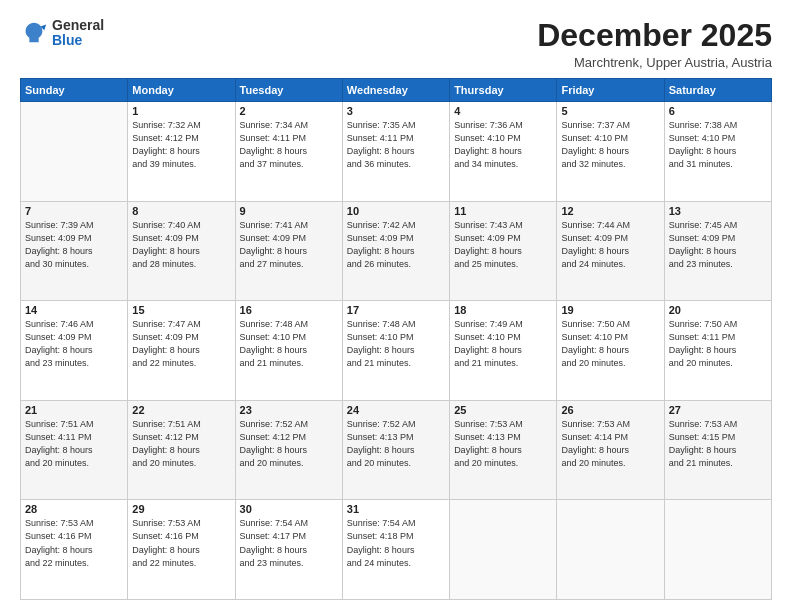 This screenshot has height=612, width=792. What do you see at coordinates (718, 145) in the screenshot?
I see `day-info: Sunrise: 7:38 AM Sunset: 4:10 PM Dayligh…` at bounding box center [718, 145].